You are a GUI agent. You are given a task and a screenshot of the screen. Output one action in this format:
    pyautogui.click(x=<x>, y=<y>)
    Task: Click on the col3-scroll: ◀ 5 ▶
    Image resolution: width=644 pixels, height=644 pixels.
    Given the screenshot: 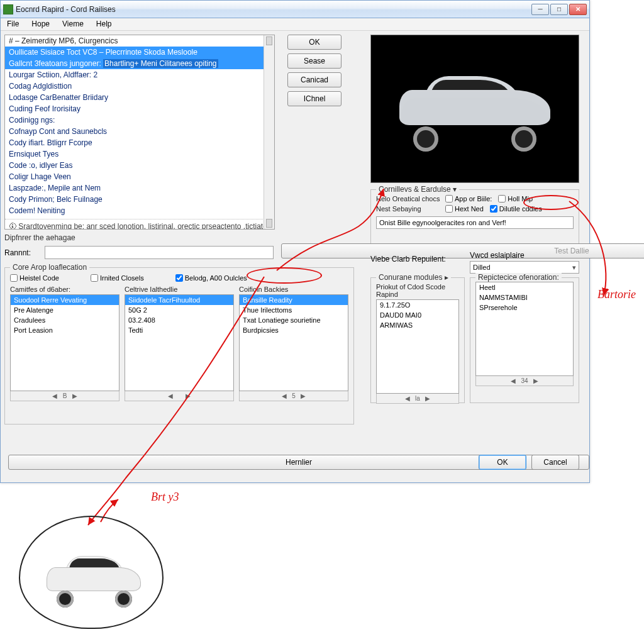 What is the action you would take?
    pyautogui.click(x=294, y=396)
    